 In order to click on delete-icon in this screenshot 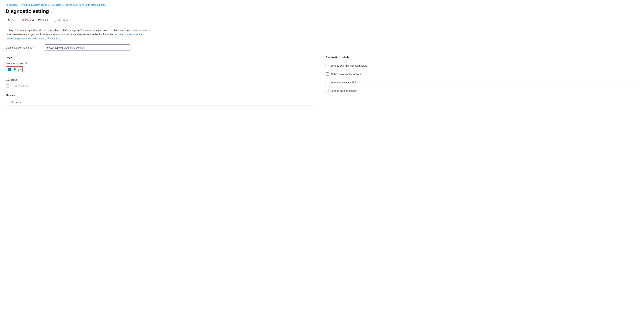, I will do `click(40, 20)`.